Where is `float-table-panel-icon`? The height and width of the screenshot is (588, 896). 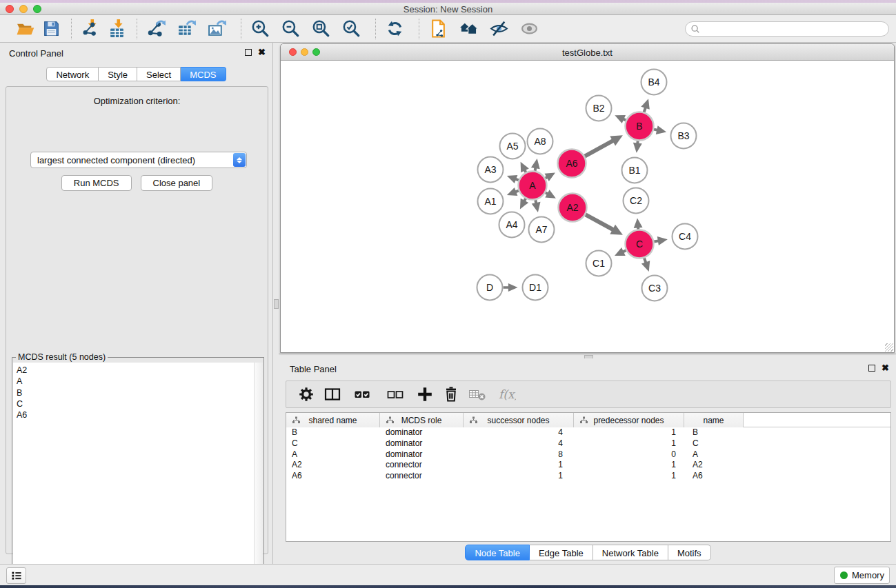
float-table-panel-icon is located at coordinates (872, 368).